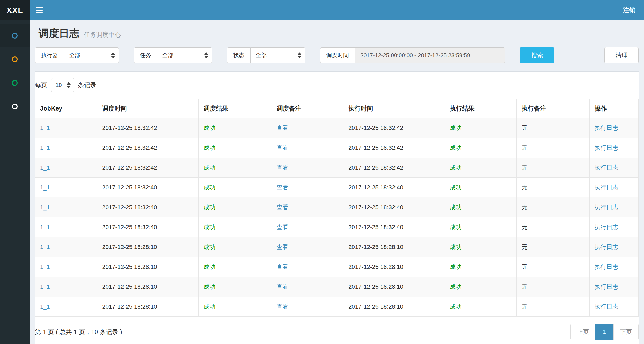 The image size is (644, 344). I want to click on cell-handle_time: 2017-12-25 18:28:10, so click(394, 267).